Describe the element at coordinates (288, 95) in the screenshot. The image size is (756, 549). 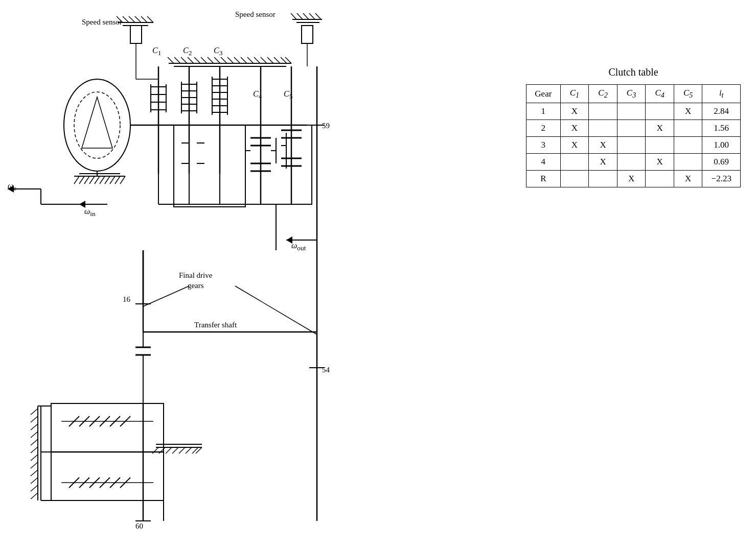
I see `c5-label: C5` at that location.